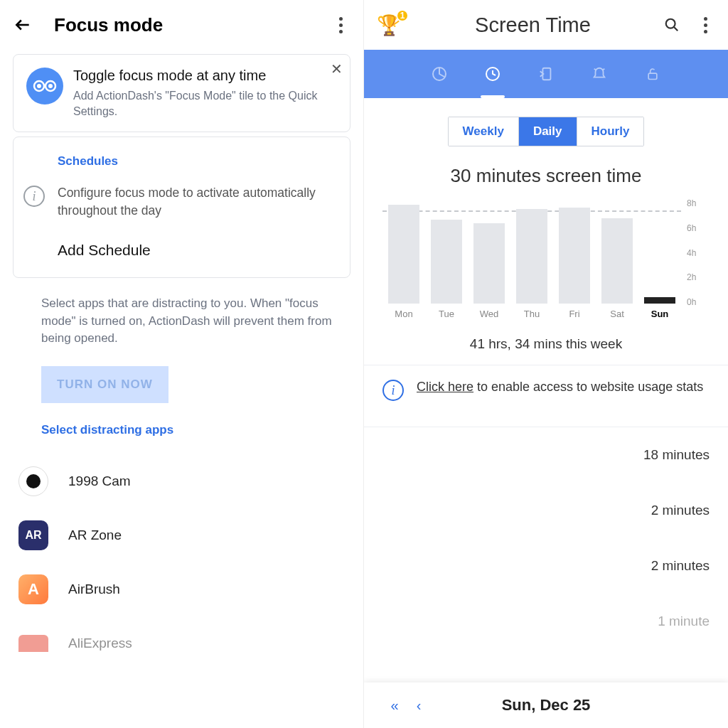 This screenshot has height=728, width=728. Describe the element at coordinates (546, 705) in the screenshot. I see `current-date: Sun, Dec 25` at that location.